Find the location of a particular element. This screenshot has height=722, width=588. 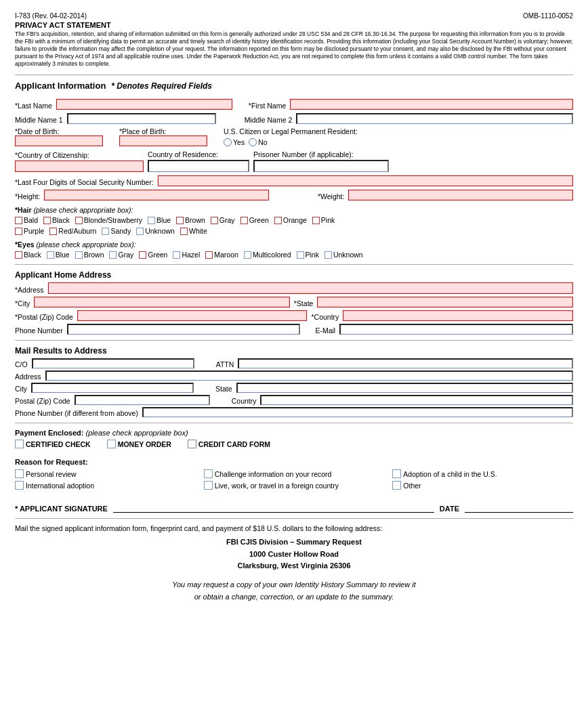

hair-gray-checkbox is located at coordinates (214, 221).